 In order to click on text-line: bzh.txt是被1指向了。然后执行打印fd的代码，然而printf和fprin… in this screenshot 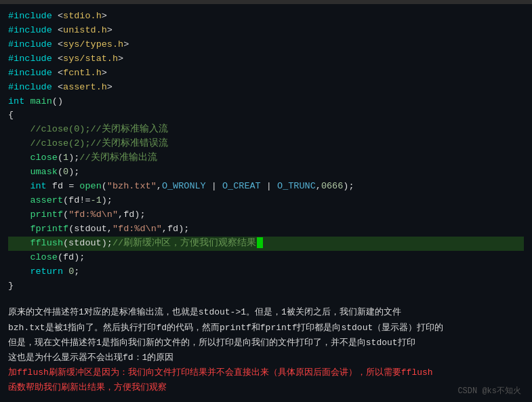, I will do `click(266, 328)`.